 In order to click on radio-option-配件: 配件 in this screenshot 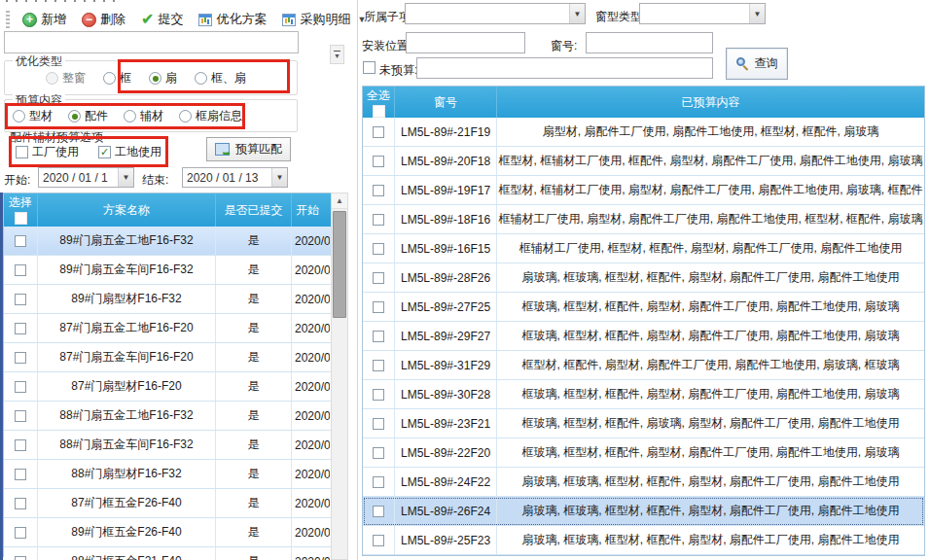, I will do `click(88, 117)`.